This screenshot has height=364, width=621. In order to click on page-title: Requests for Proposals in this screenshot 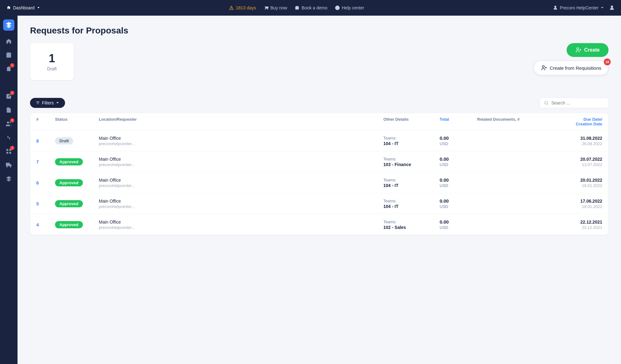, I will do `click(319, 31)`.